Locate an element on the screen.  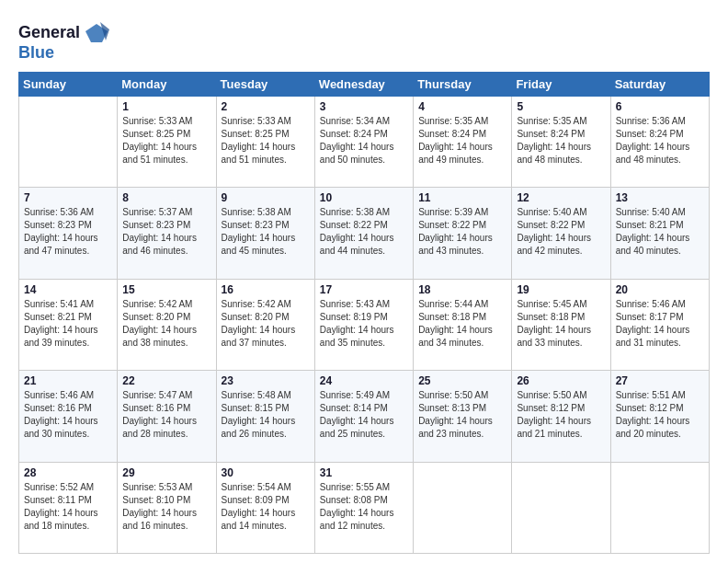
day-cell: 26Sunrise: 5:50 AM Sunset: 8:12 PM Dayli… is located at coordinates (561, 416).